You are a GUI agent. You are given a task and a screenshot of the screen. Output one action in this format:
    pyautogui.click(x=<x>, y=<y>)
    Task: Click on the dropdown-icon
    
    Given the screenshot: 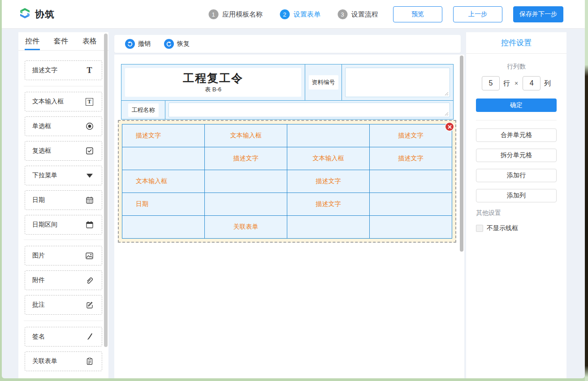 What is the action you would take?
    pyautogui.click(x=90, y=176)
    